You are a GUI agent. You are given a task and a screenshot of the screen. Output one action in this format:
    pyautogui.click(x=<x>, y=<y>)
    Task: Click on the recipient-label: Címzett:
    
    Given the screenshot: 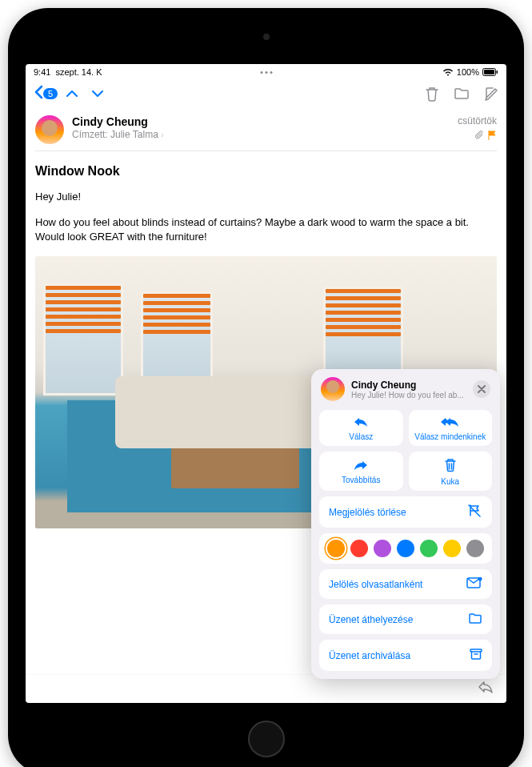 What is the action you would take?
    pyautogui.click(x=90, y=135)
    